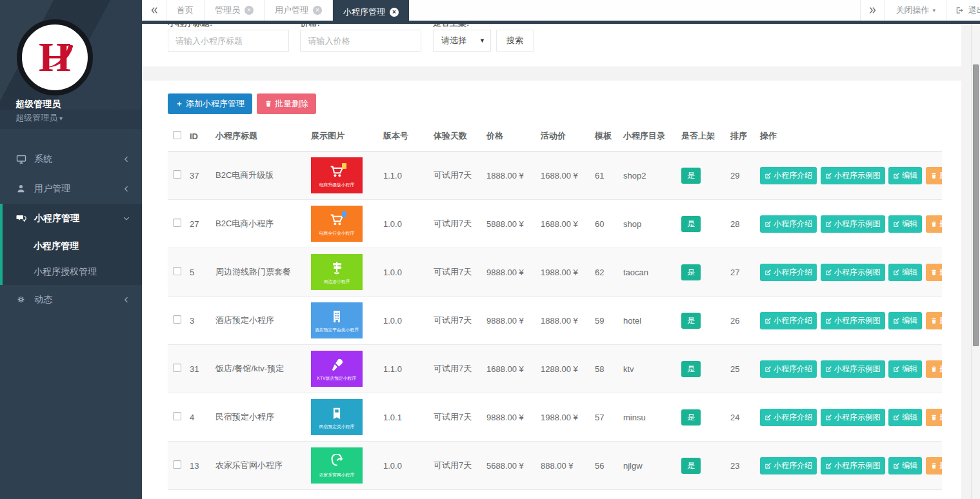 The width and height of the screenshot is (980, 499). What do you see at coordinates (228, 41) in the screenshot?
I see `miniprogram-title-input` at bounding box center [228, 41].